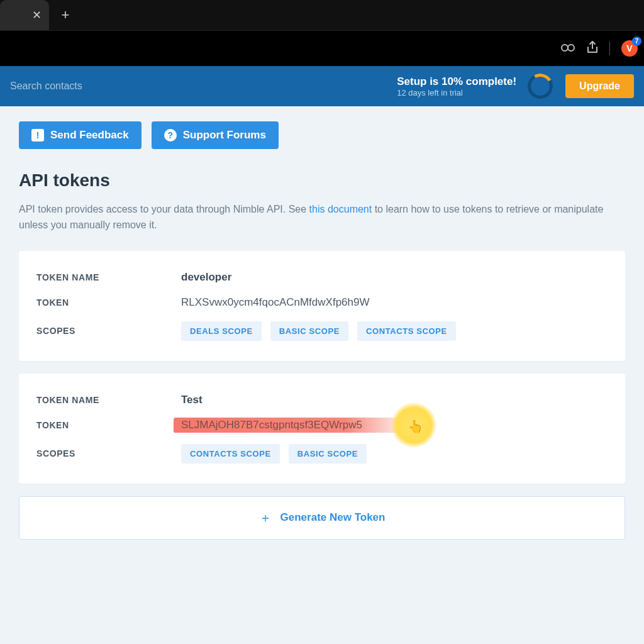 The width and height of the screenshot is (644, 644). What do you see at coordinates (65, 15) in the screenshot?
I see `new-tab-button: +` at bounding box center [65, 15].